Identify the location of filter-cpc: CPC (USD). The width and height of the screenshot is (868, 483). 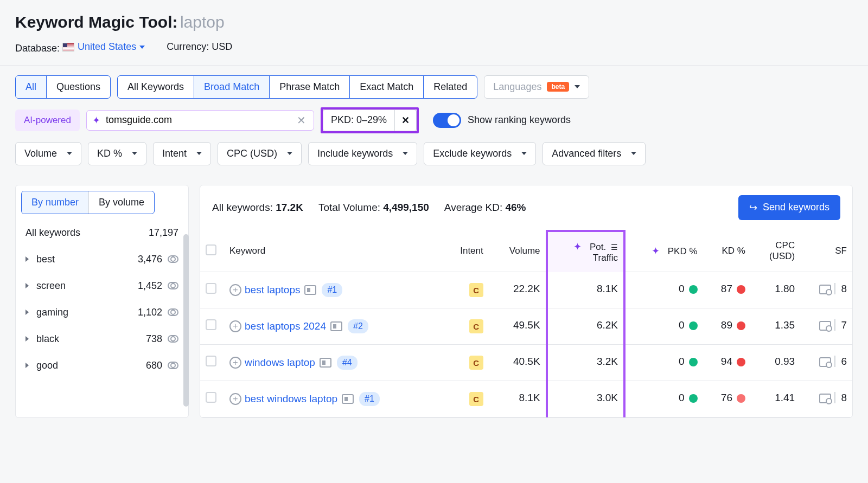
(259, 154).